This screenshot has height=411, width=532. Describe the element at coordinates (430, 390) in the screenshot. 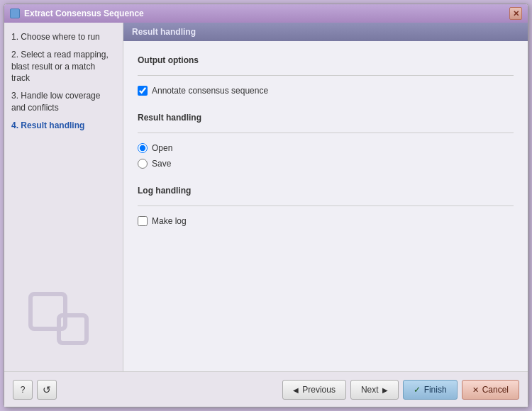

I see `finish-button: Finish` at that location.